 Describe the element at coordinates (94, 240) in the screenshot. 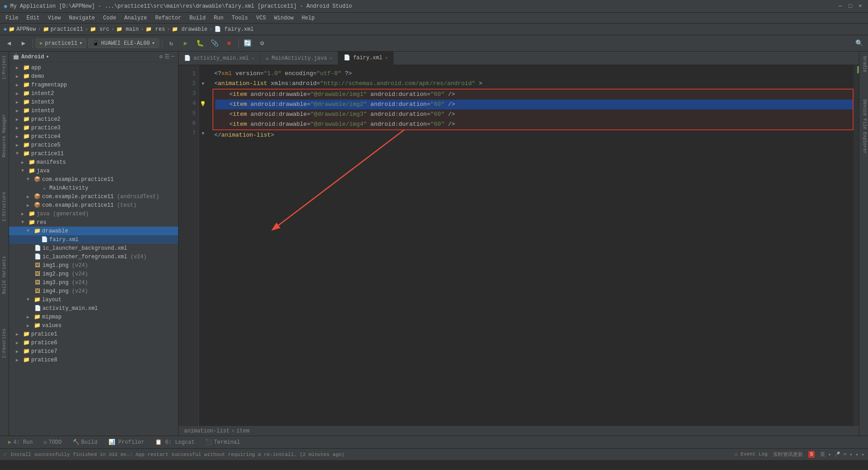

I see `tree-item-fairy-xml: ▶ 📄 fairy.xml` at that location.